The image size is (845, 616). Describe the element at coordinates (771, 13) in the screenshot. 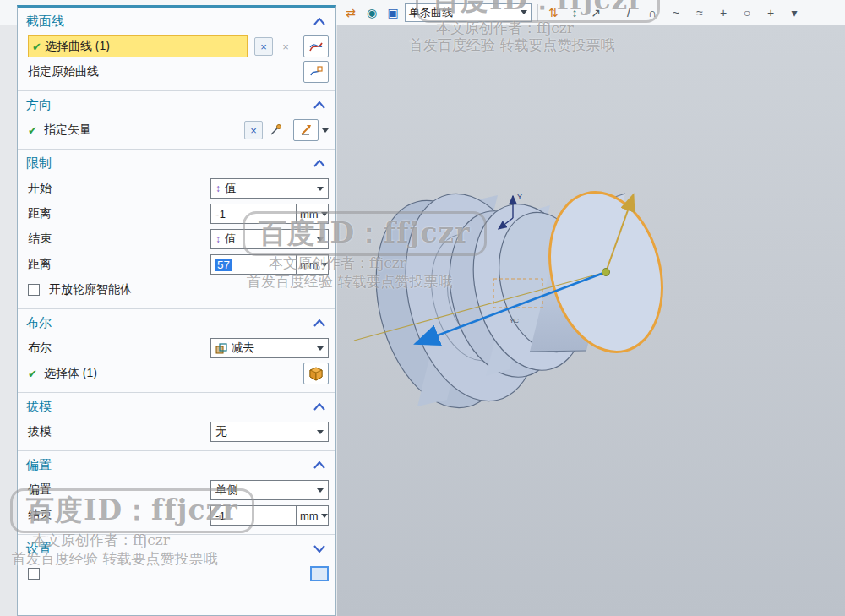

I see `plus-icon: +` at that location.